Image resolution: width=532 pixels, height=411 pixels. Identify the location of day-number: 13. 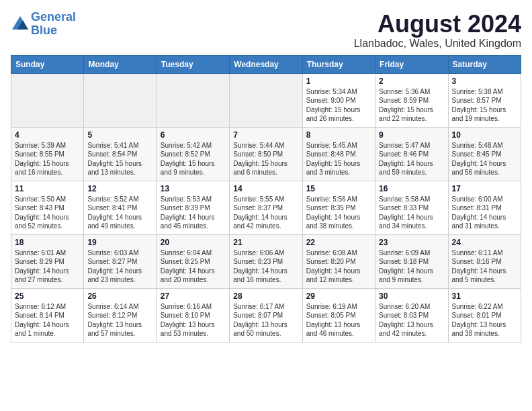
(193, 189).